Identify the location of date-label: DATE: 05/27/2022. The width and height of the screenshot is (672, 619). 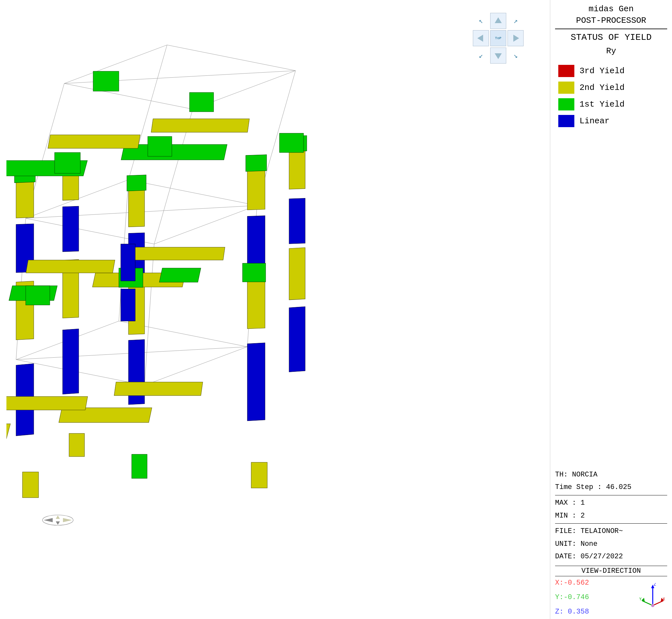
(611, 557).